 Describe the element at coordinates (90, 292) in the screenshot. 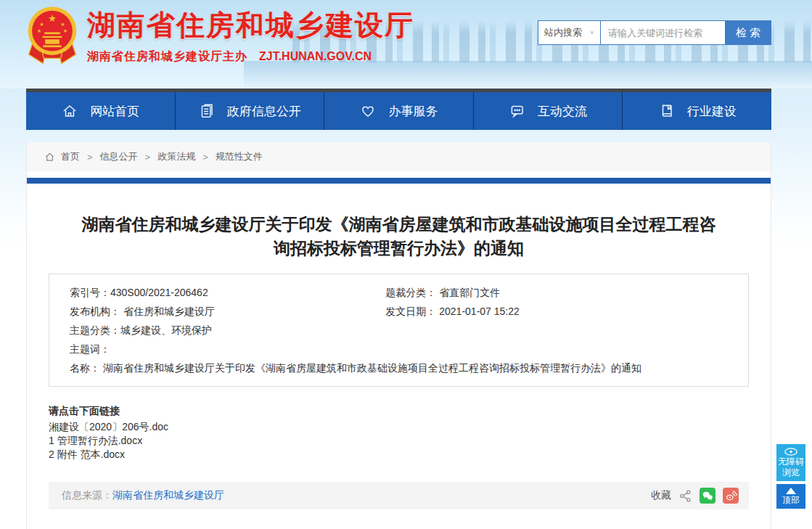

I see `meta-label: 索引号：` at that location.